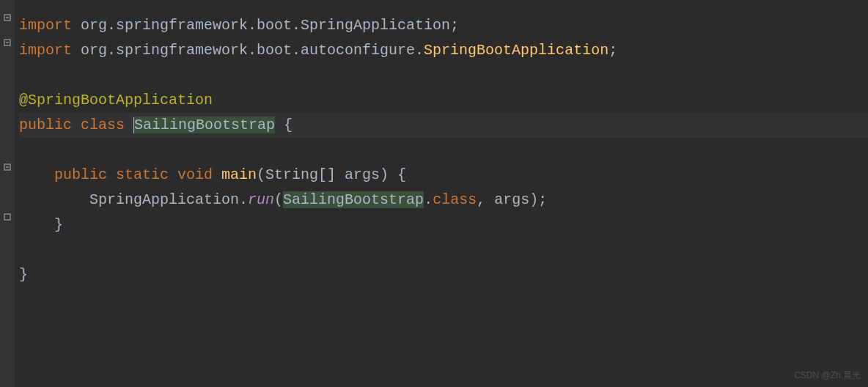  Describe the element at coordinates (353, 199) in the screenshot. I see `class-ref: SailingBootstrap` at that location.